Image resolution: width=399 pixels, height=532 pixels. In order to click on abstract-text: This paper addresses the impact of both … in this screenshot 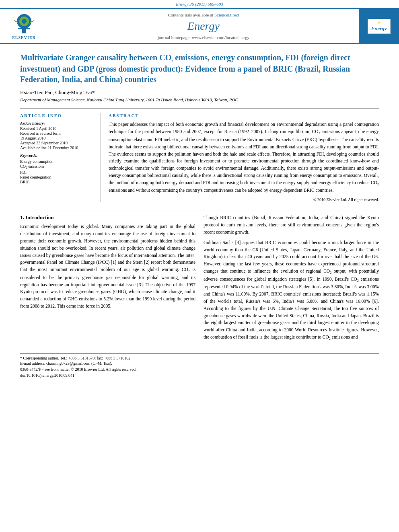, I will do `click(244, 158)`.